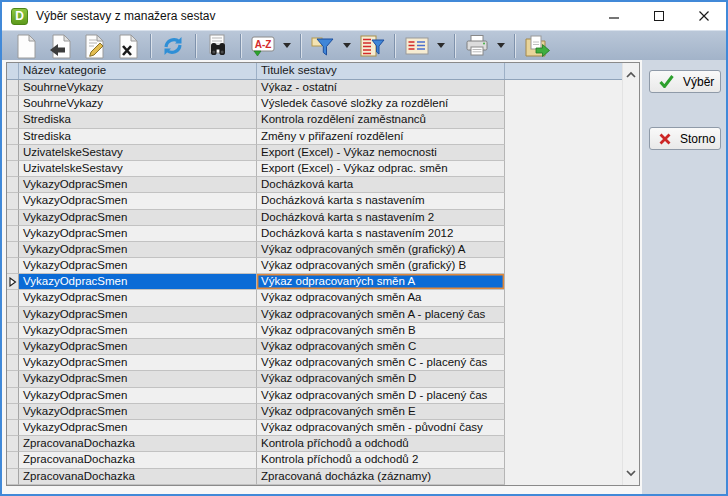 Image resolution: width=728 pixels, height=496 pixels. What do you see at coordinates (323, 120) in the screenshot?
I see `table-row: Strediska Kontrola rozdělení zaměstnanců` at bounding box center [323, 120].